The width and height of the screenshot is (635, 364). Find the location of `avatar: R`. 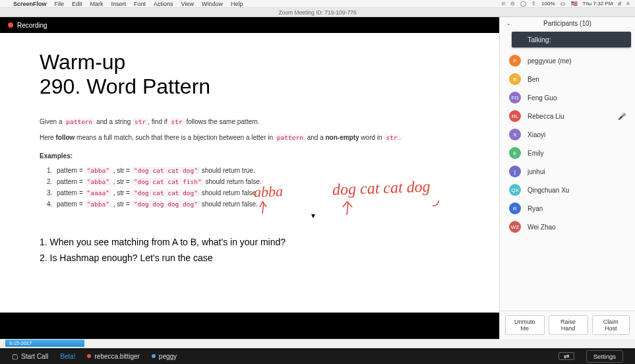

avatar: R is located at coordinates (515, 208).